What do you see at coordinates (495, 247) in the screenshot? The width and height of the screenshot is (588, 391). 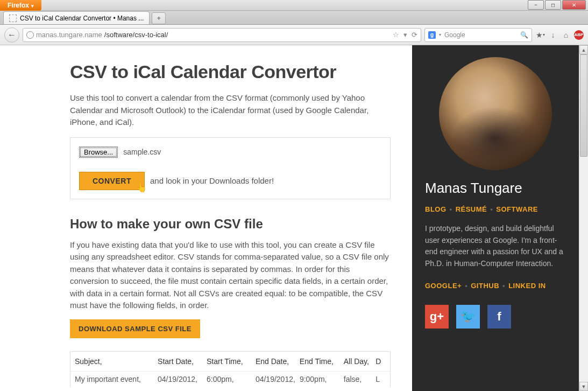 I see `bio-text: I prototype, design, and build delightfu…` at bounding box center [495, 247].